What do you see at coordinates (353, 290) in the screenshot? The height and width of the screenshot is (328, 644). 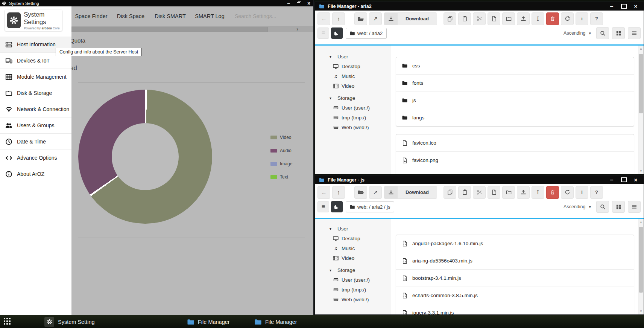 I see `tree-item-tmp-drive: tmp (tmp:/)` at bounding box center [353, 290].